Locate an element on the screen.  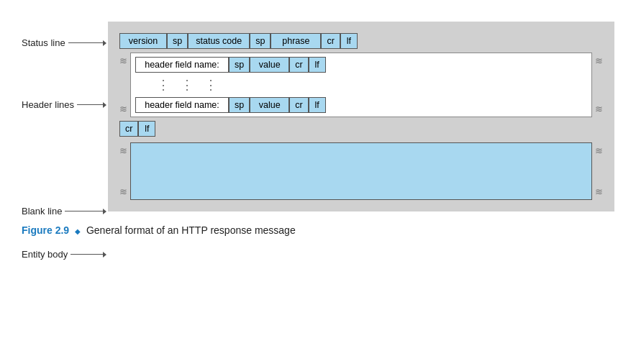
status-line-arrow is located at coordinates (105, 43).